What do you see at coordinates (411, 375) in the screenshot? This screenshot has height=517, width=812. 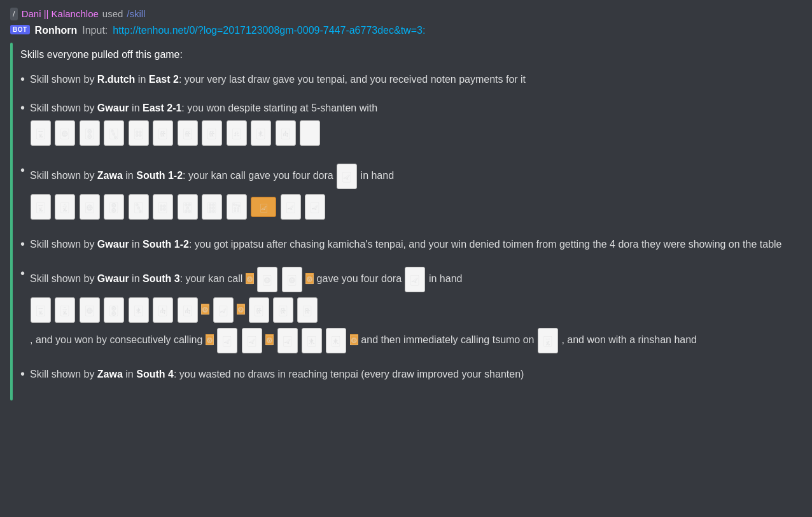 I see `list-item: • Skill shown by Zawa in South 4: you wa…` at bounding box center [411, 375].